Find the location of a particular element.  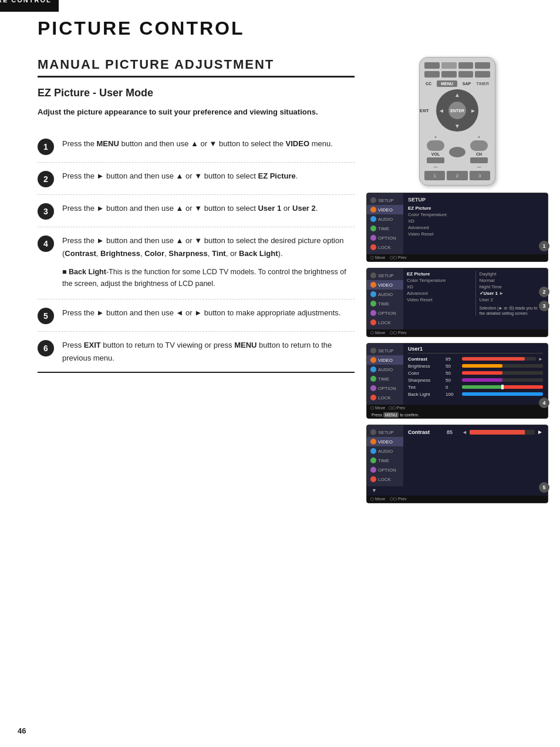

step-number-3: 3 is located at coordinates (46, 211).